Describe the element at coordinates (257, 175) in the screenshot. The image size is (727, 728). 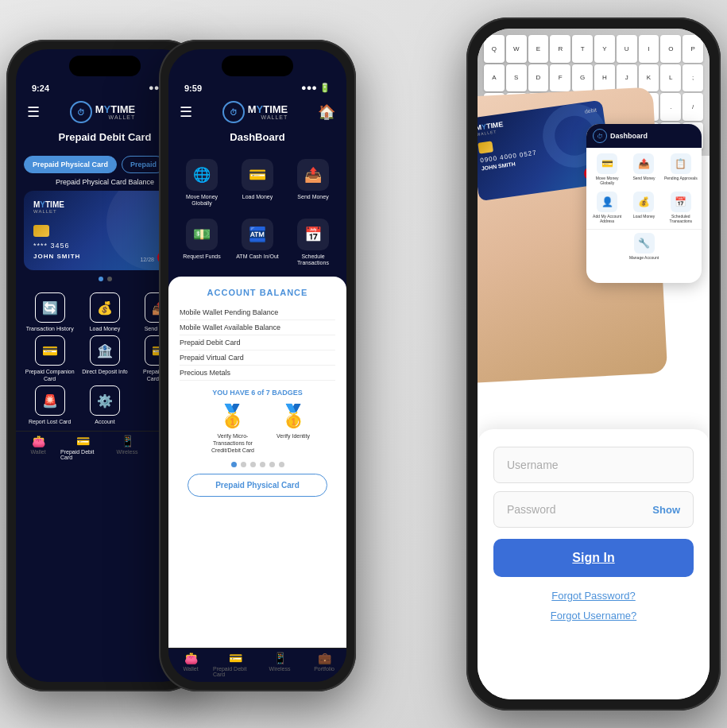
I see `load-money-dash-icon: 💳` at that location.